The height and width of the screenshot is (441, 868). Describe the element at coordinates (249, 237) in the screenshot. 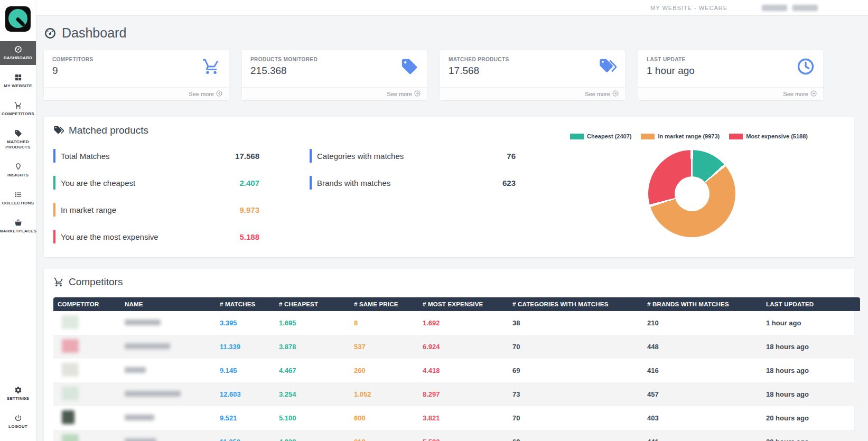

I see `stat-value: 5.188` at that location.